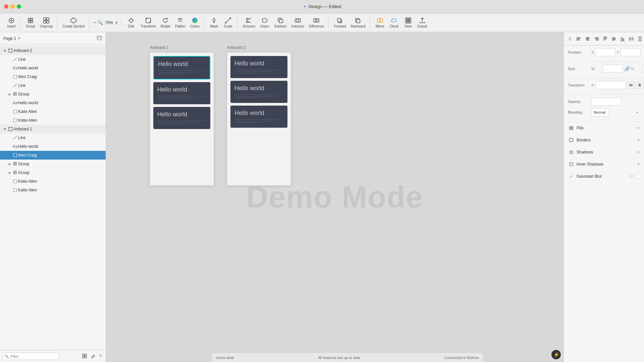 This screenshot has height=362, width=644. What do you see at coordinates (600, 112) in the screenshot?
I see `blending-dropdown: Normal Multiply Screen Overlay` at bounding box center [600, 112].